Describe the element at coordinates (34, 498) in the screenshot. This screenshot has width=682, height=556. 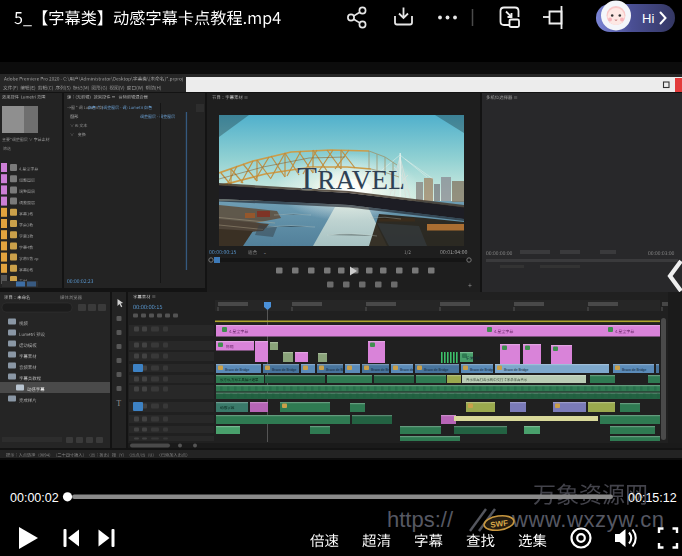
I see `svg-text: 00:00:02` at that location.